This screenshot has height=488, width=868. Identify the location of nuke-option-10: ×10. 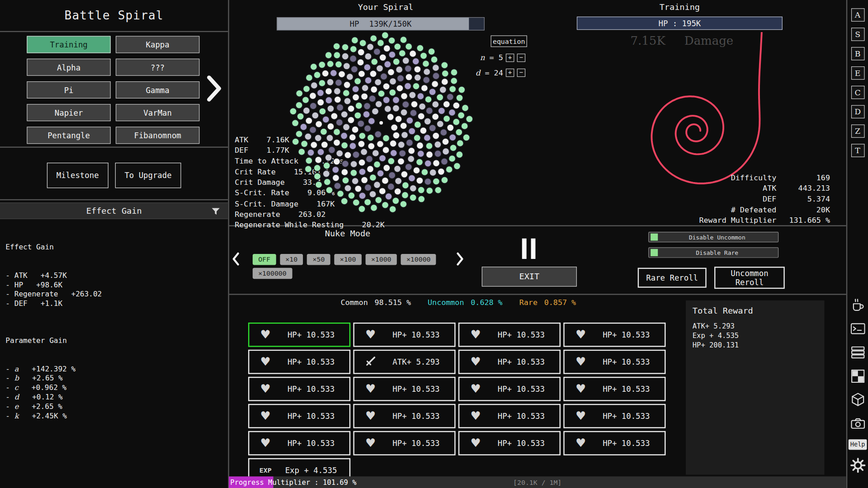
(292, 259).